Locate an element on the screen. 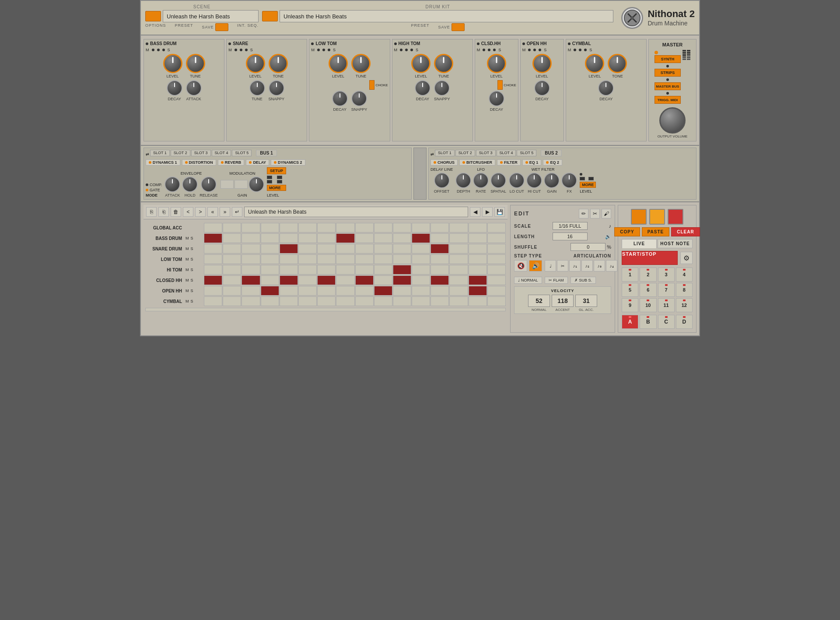 This screenshot has height=620, width=840. snare-tune-knob is located at coordinates (257, 88).